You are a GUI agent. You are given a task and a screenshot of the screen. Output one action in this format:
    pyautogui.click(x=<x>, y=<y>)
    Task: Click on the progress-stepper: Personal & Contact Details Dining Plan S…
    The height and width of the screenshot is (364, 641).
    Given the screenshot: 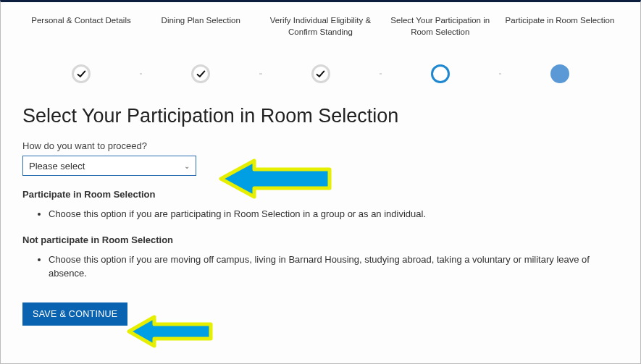 What is the action you would take?
    pyautogui.click(x=320, y=20)
    